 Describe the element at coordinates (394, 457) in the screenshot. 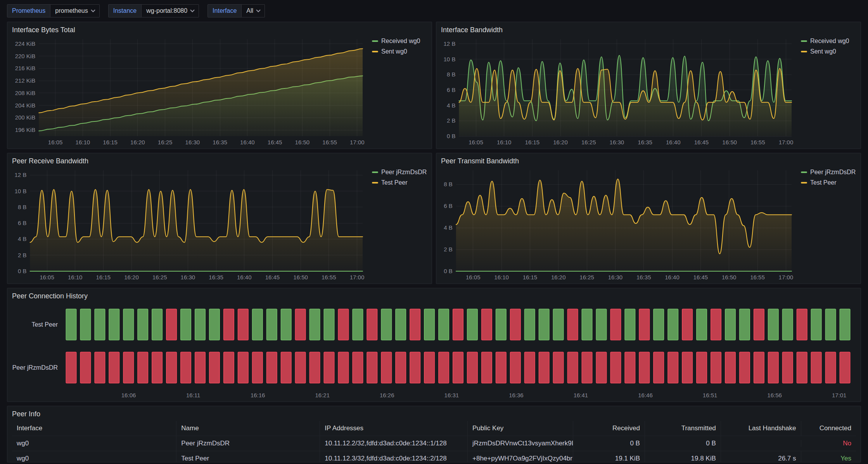

I see `cell-ips: 10.11.12.3/32,fdfd:d3ad:c0de:1234::2/128` at that location.